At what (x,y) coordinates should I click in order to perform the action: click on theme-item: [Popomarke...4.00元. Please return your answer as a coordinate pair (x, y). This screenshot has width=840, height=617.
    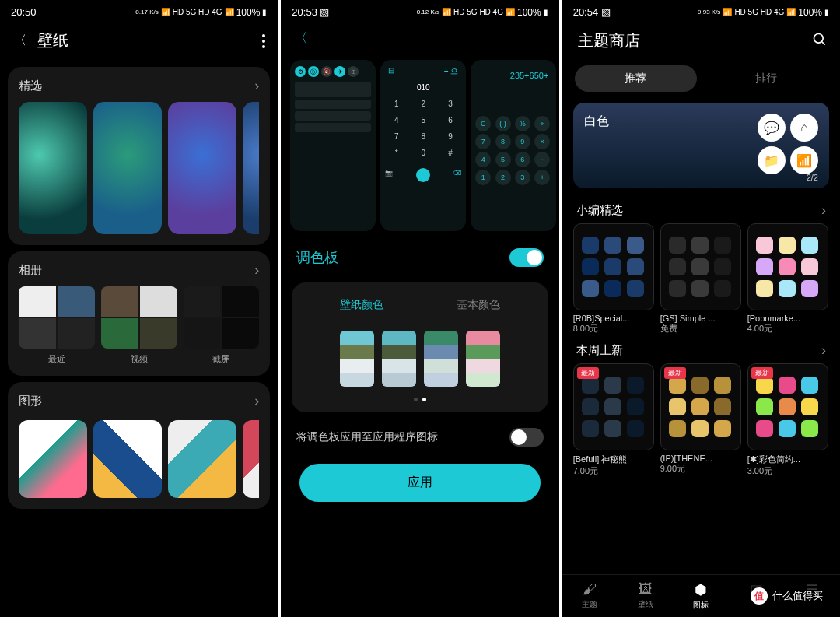
    Looking at the image, I should click on (788, 279).